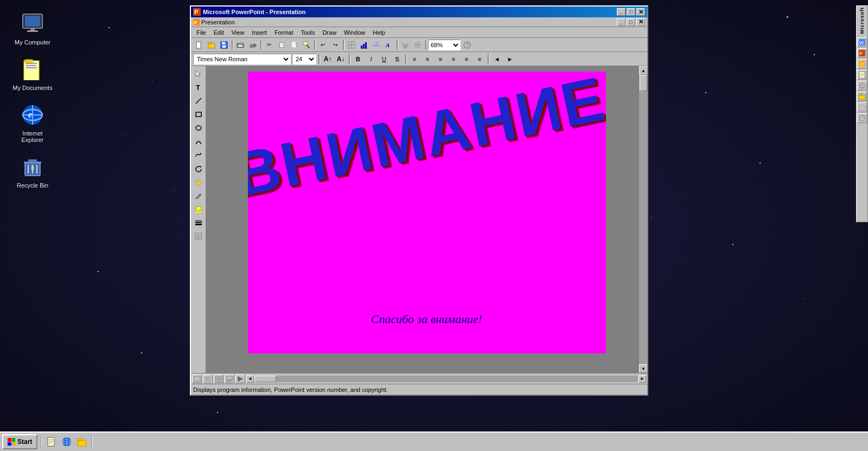  I want to click on desktop-icon-my-computer: My Computer, so click(33, 28).